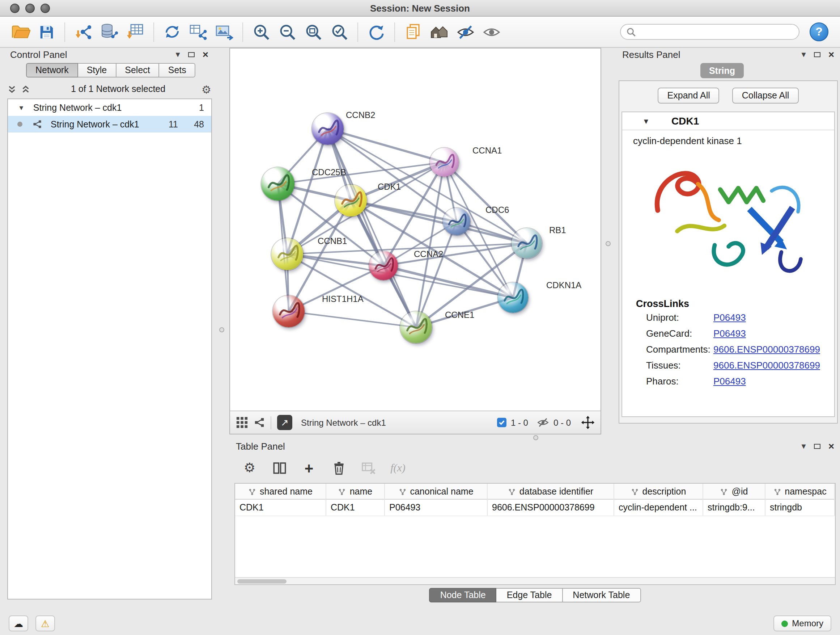  I want to click on delete-column-button, so click(339, 468).